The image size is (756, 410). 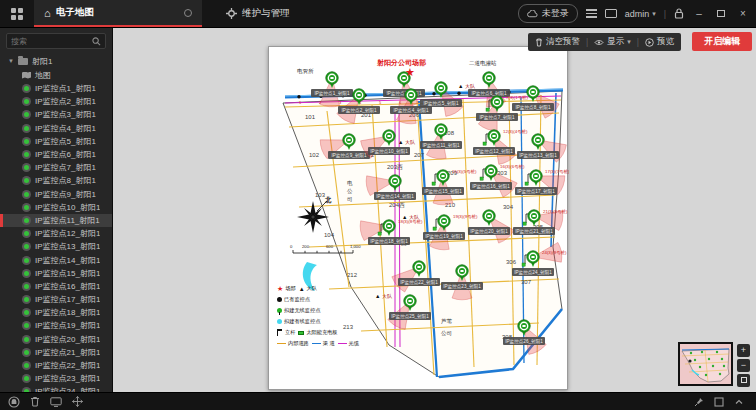 What do you see at coordinates (706, 364) in the screenshot?
I see `minimap` at bounding box center [706, 364].